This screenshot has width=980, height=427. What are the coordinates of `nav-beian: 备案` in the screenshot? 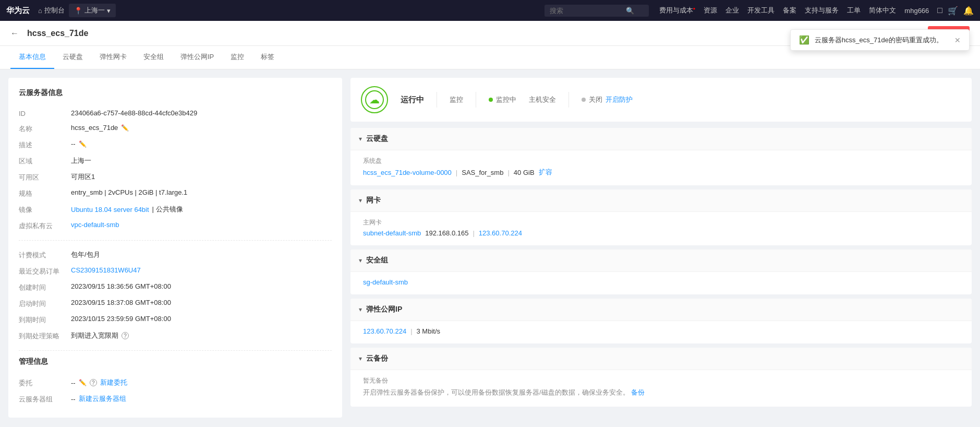 It's located at (790, 10).